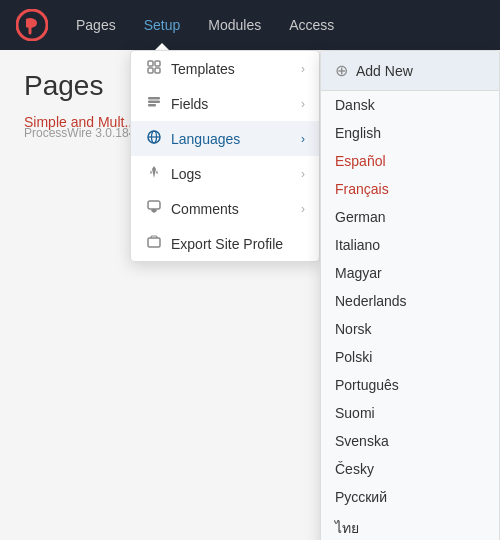 This screenshot has width=500, height=540. I want to click on lang-polski: Polski, so click(410, 357).